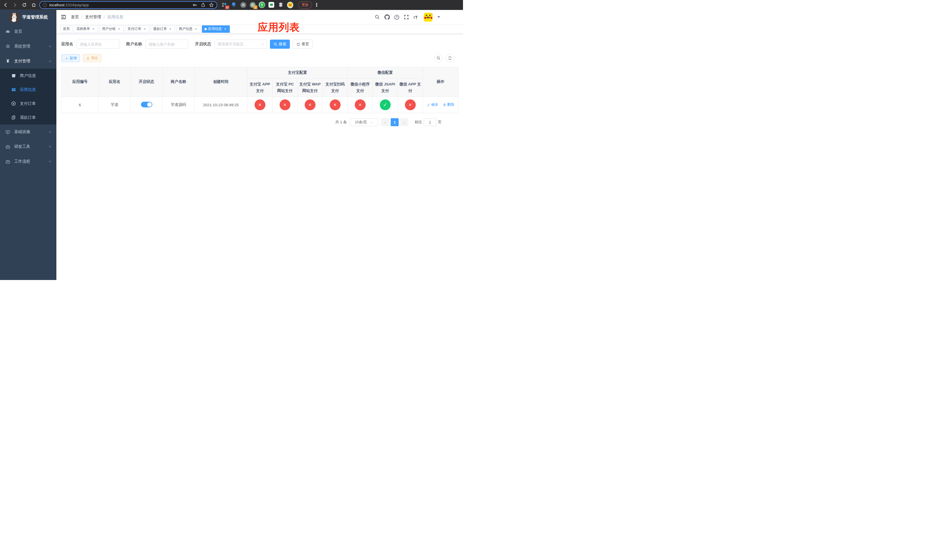 This screenshot has width=926, height=560. What do you see at coordinates (32, 61) in the screenshot?
I see `sidebar-item-label: 支付管理` at bounding box center [32, 61].